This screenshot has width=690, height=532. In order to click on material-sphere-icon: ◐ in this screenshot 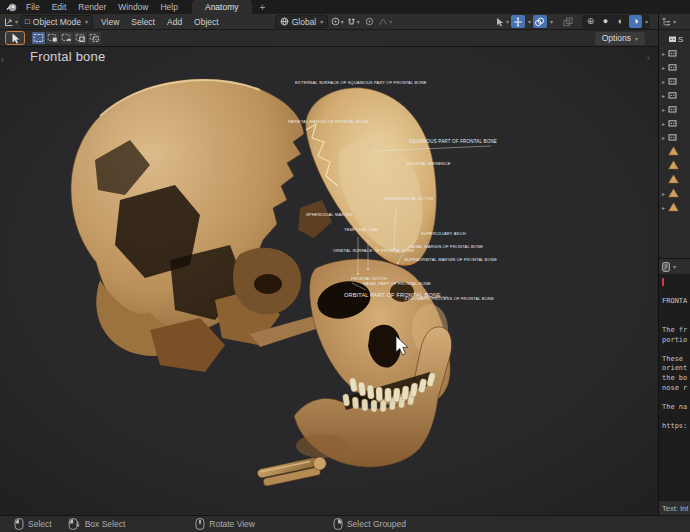, I will do `click(620, 22)`.